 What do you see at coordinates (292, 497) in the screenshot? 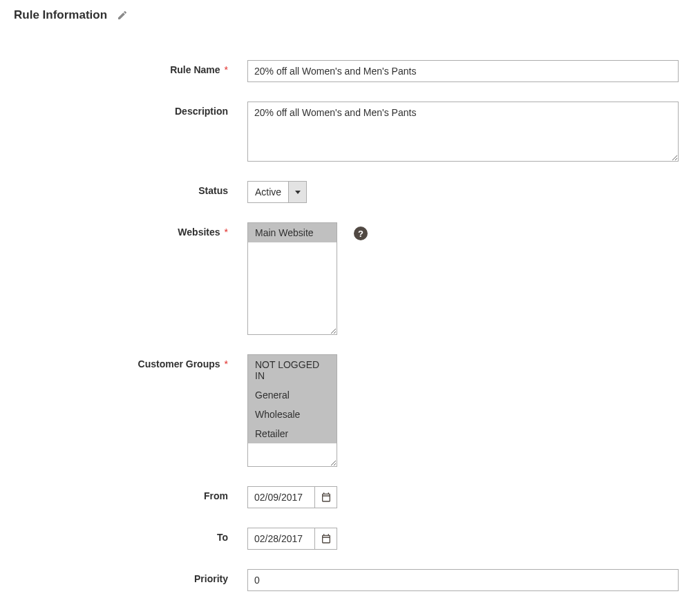
I see `from-date-wrap` at bounding box center [292, 497].